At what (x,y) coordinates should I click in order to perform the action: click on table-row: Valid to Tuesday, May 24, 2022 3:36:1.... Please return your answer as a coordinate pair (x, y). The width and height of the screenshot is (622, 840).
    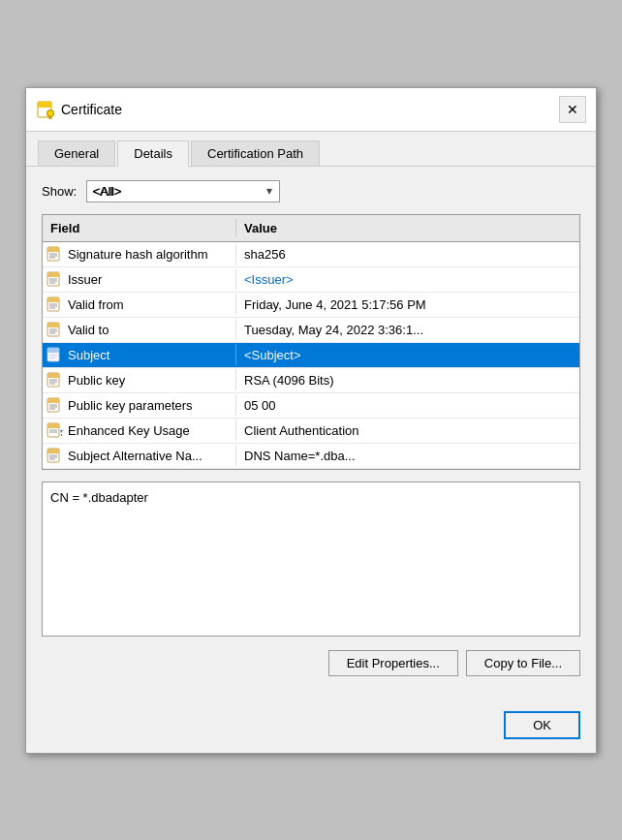
    Looking at the image, I should click on (311, 330).